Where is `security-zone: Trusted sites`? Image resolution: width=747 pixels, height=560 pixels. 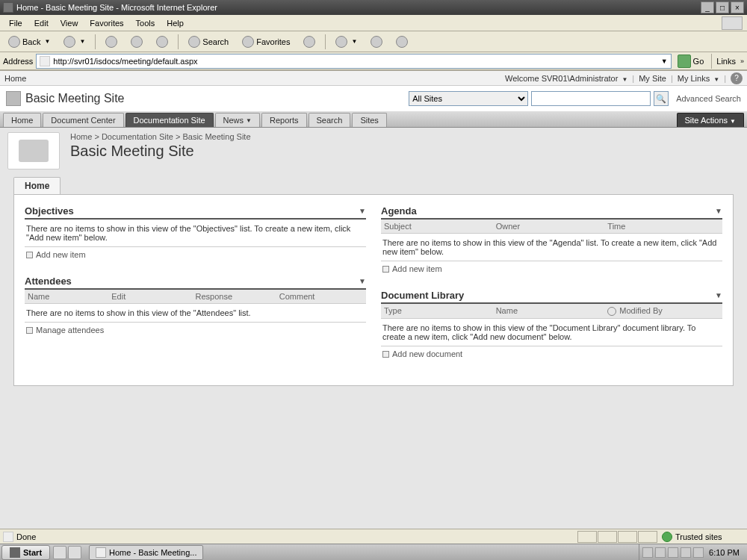 security-zone: Trusted sites is located at coordinates (703, 537).